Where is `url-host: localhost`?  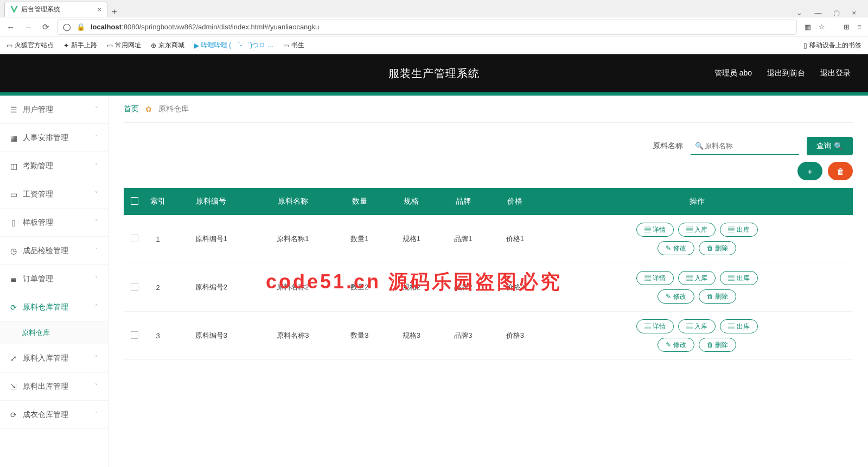 url-host: localhost is located at coordinates (106, 27).